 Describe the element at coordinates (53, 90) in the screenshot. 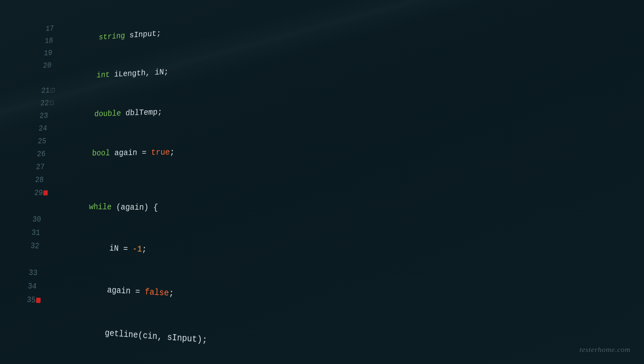

I see `fold-icon: –` at that location.